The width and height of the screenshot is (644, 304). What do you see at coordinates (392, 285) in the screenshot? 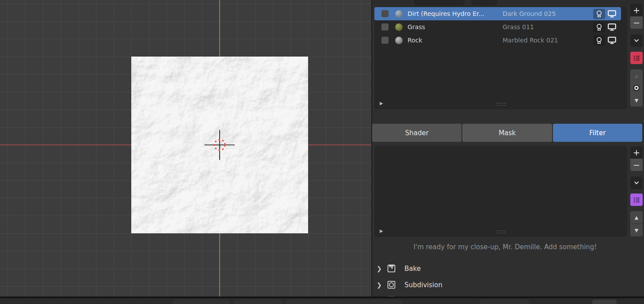
I see `subdivision-icon` at bounding box center [392, 285].